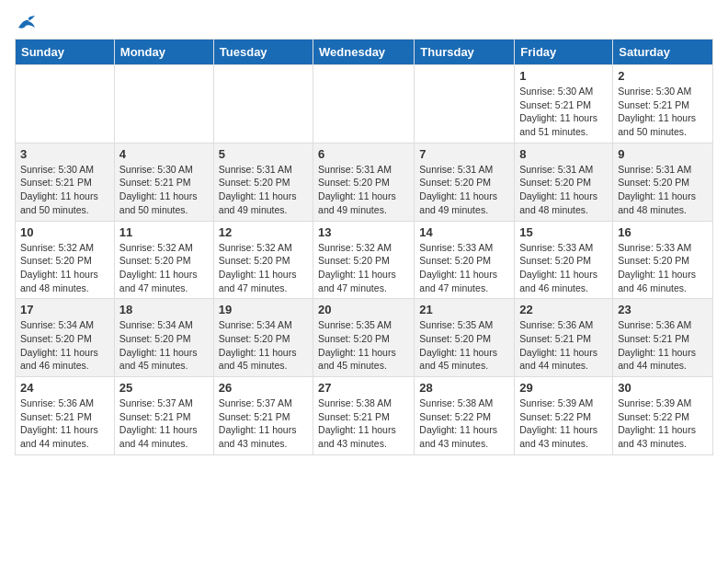  What do you see at coordinates (464, 388) in the screenshot?
I see `day-number: 28` at bounding box center [464, 388].